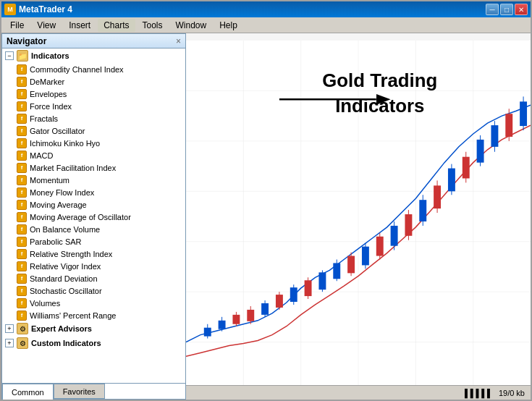  What do you see at coordinates (94, 69) in the screenshot?
I see `list-item: f Commodity Channel Index` at bounding box center [94, 69].